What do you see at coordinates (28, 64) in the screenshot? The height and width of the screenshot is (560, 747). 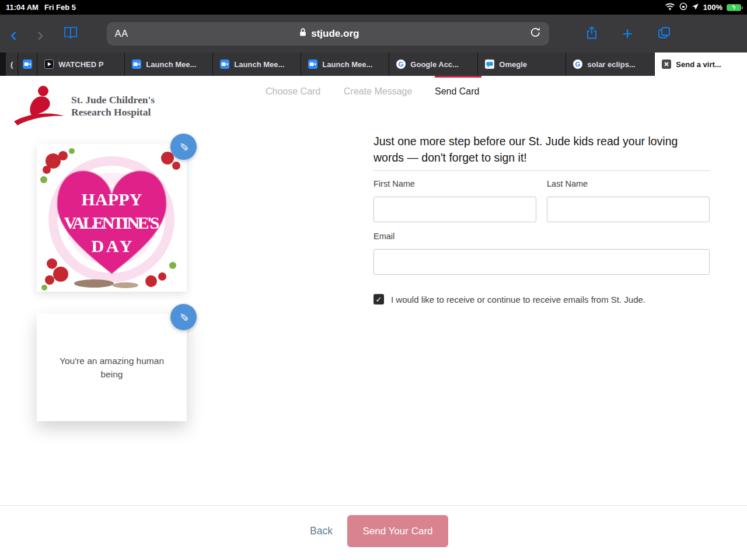 I see `tab-video` at bounding box center [28, 64].